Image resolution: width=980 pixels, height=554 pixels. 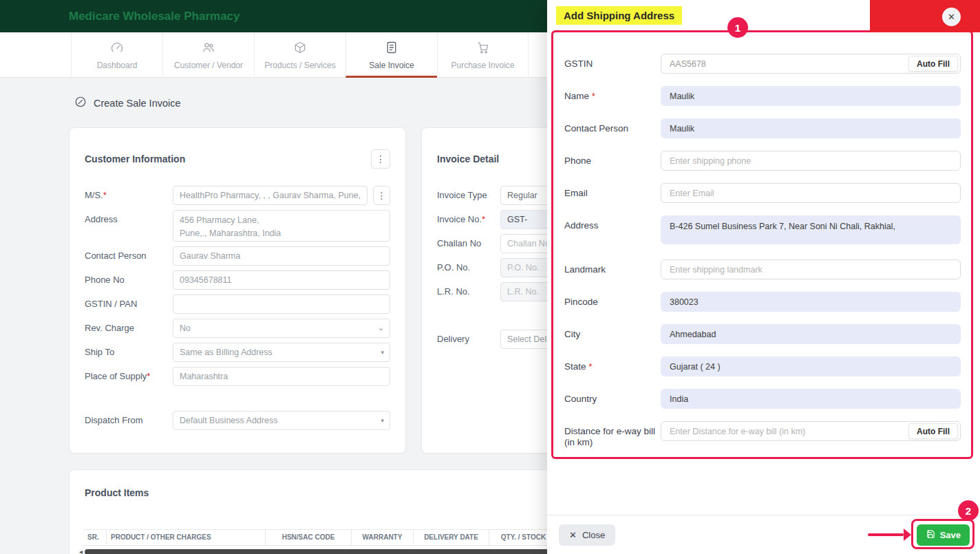 What do you see at coordinates (129, 374) in the screenshot?
I see `field-label: Place of Supply*` at bounding box center [129, 374].